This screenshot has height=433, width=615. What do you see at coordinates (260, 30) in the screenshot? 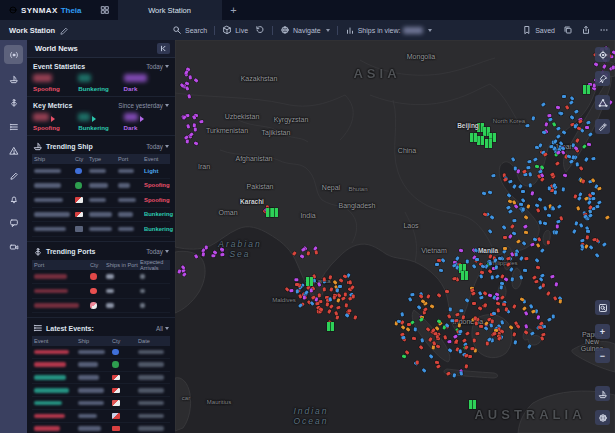
I see `history-button` at bounding box center [260, 30].